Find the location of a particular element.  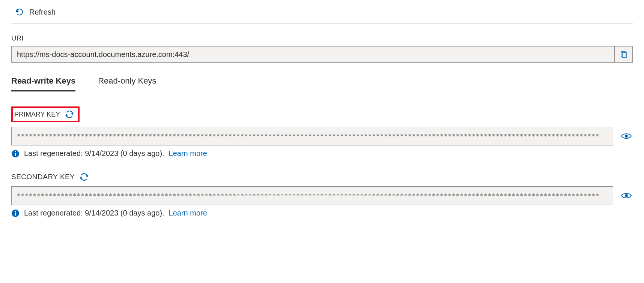

secondary-key-last-regen: Last regenerated: 9/14/2023 (0 days ago)… is located at coordinates (94, 213).